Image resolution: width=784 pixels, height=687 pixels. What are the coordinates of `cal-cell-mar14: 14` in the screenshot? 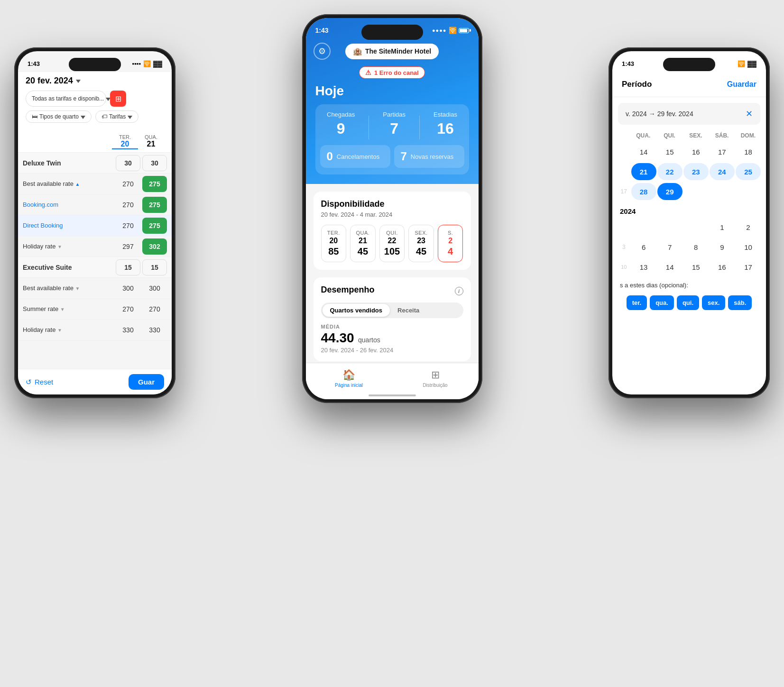 It's located at (670, 267).